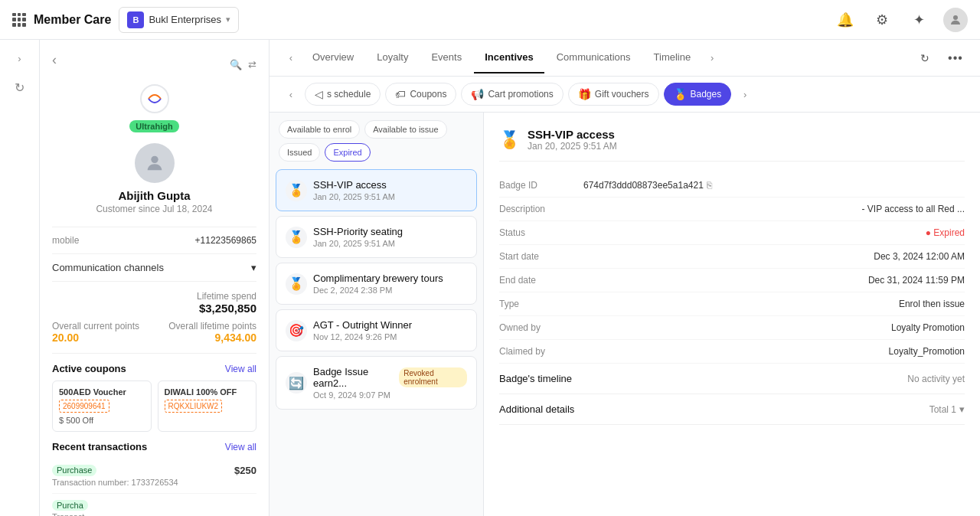  What do you see at coordinates (54, 60) in the screenshot?
I see `back-button: ‹` at bounding box center [54, 60].